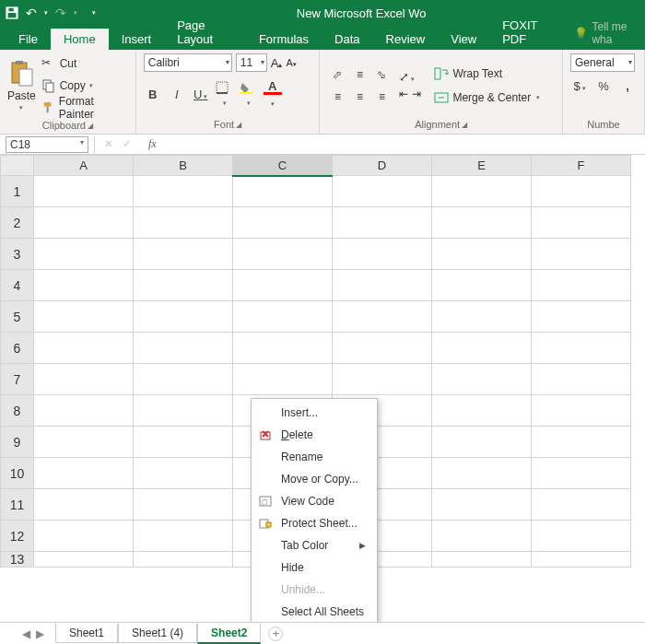  I want to click on save-icon, so click(12, 13).